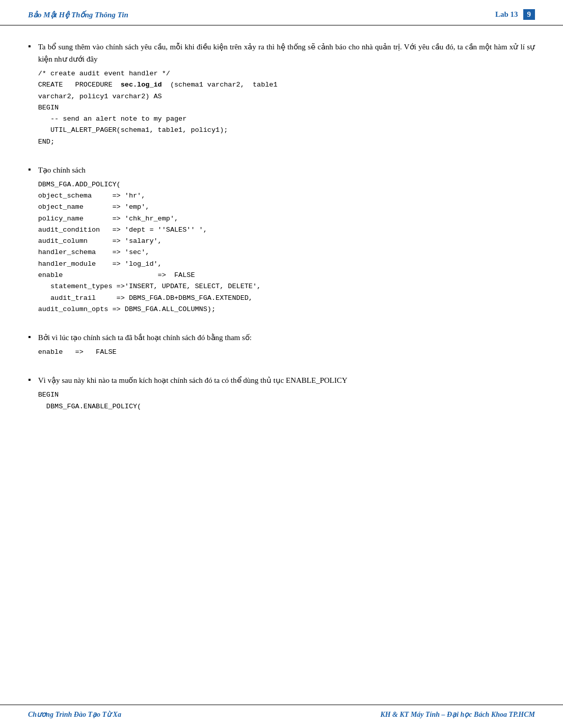  What do you see at coordinates (286, 394) in the screenshot?
I see `bullet-content-4: Vì vậy sau này khi nào ta muốn kích hoạt…` at bounding box center [286, 394].